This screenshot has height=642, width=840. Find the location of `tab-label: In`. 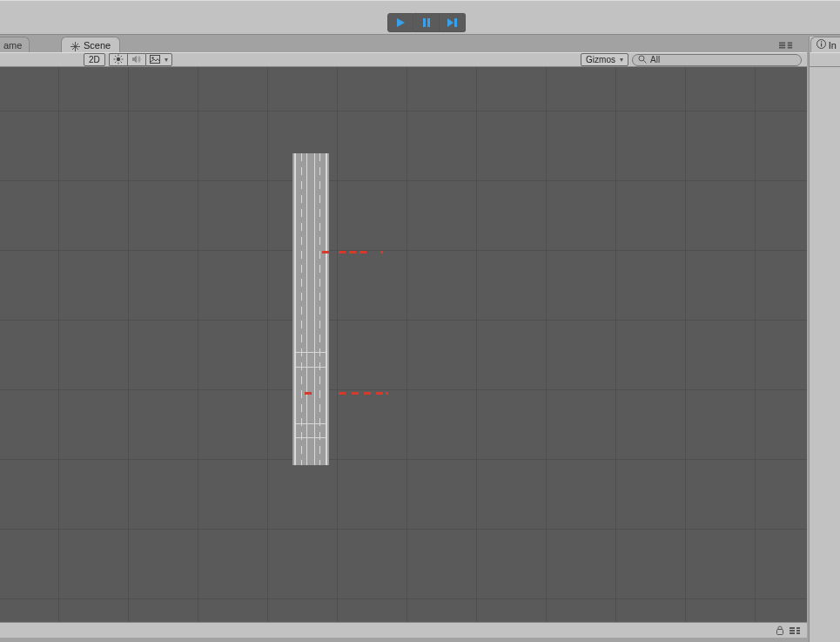

tab-label: In is located at coordinates (832, 45).